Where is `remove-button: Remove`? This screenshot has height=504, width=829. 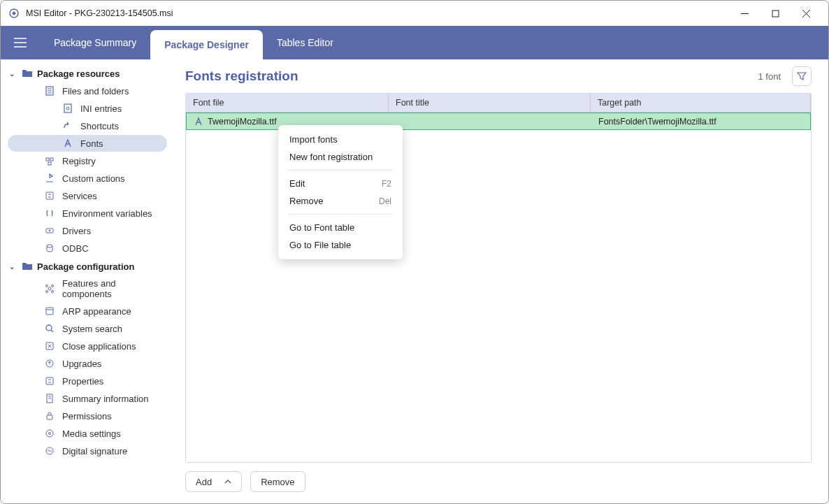
remove-button: Remove is located at coordinates (277, 482).